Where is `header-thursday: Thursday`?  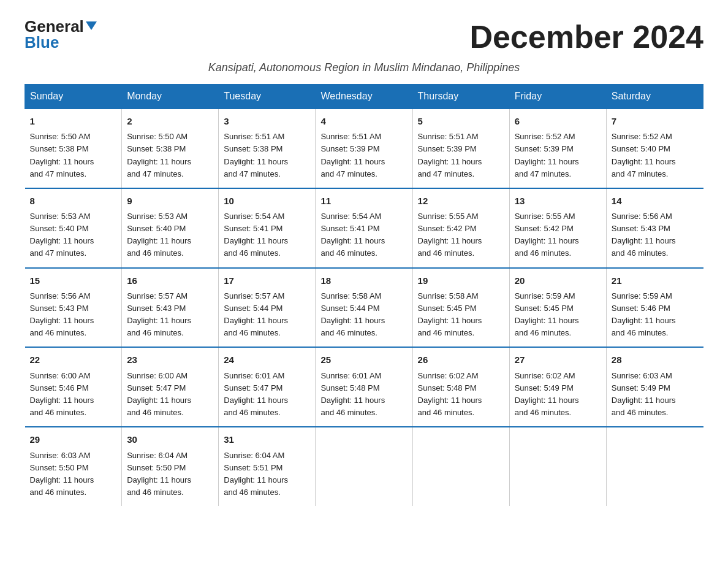
header-thursday: Thursday is located at coordinates (461, 97).